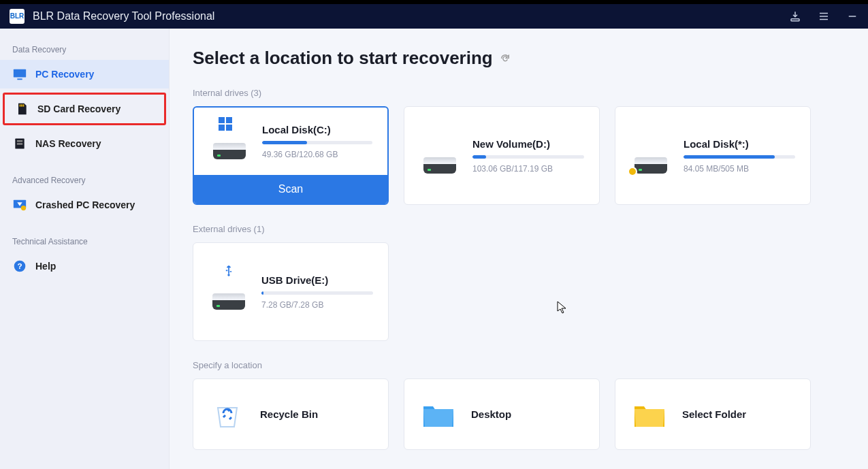 Image resolution: width=868 pixels, height=469 pixels. What do you see at coordinates (20, 74) in the screenshot?
I see `monitor-icon` at bounding box center [20, 74].